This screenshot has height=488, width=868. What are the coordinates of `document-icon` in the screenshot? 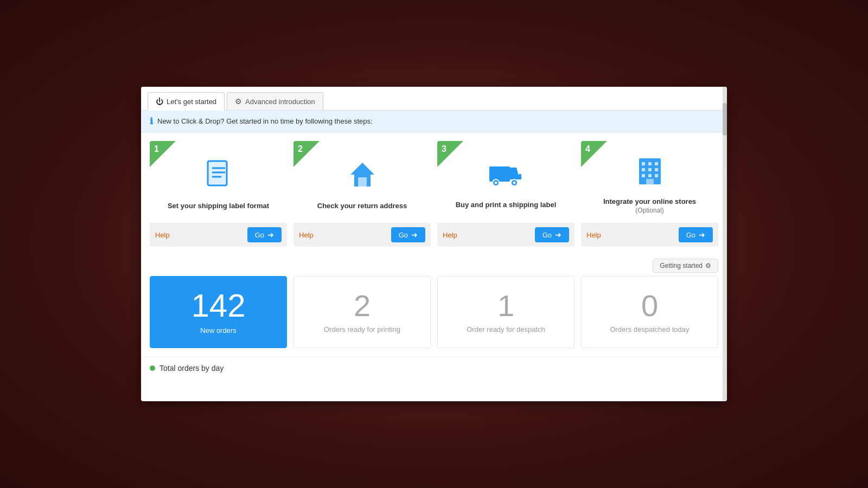 It's located at (219, 177).